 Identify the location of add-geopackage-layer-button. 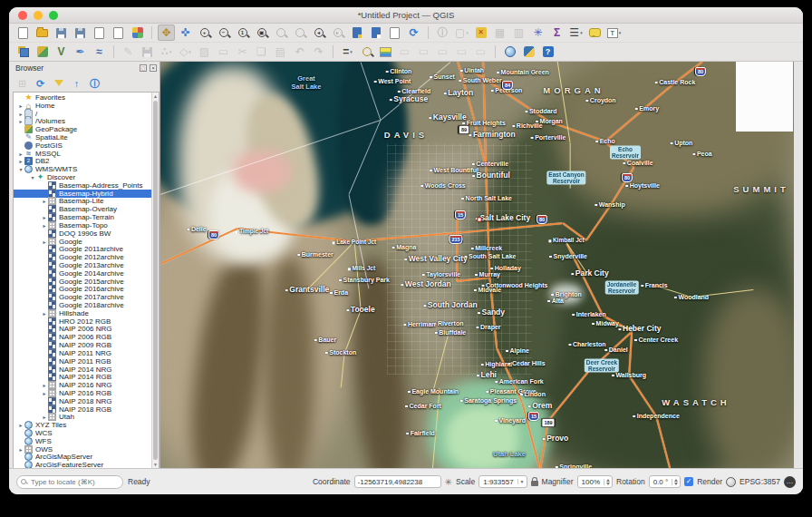
(42, 52).